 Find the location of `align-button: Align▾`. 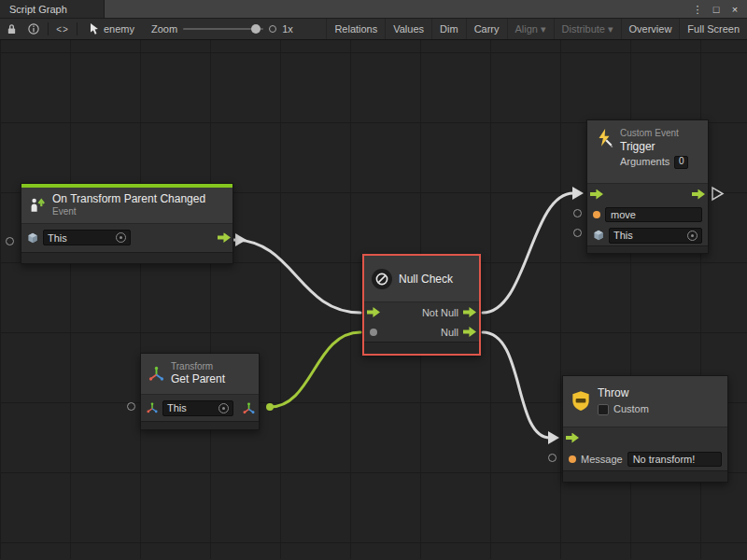

align-button: Align▾ is located at coordinates (530, 29).